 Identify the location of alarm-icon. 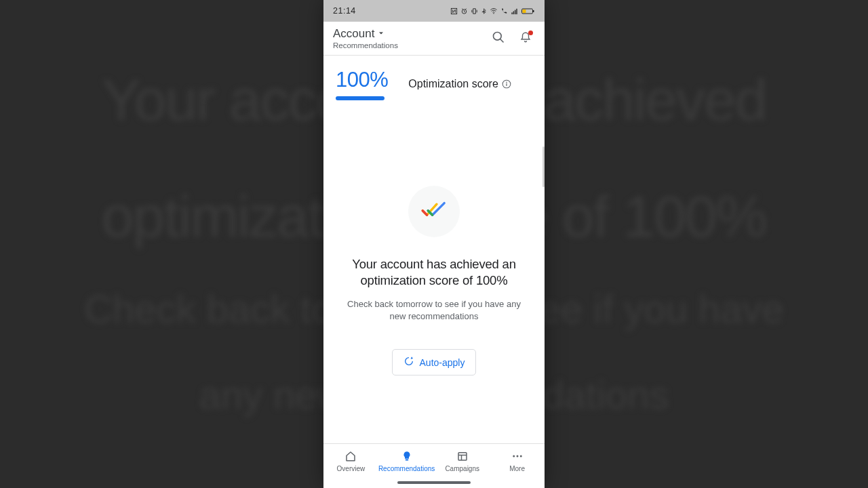
(464, 11).